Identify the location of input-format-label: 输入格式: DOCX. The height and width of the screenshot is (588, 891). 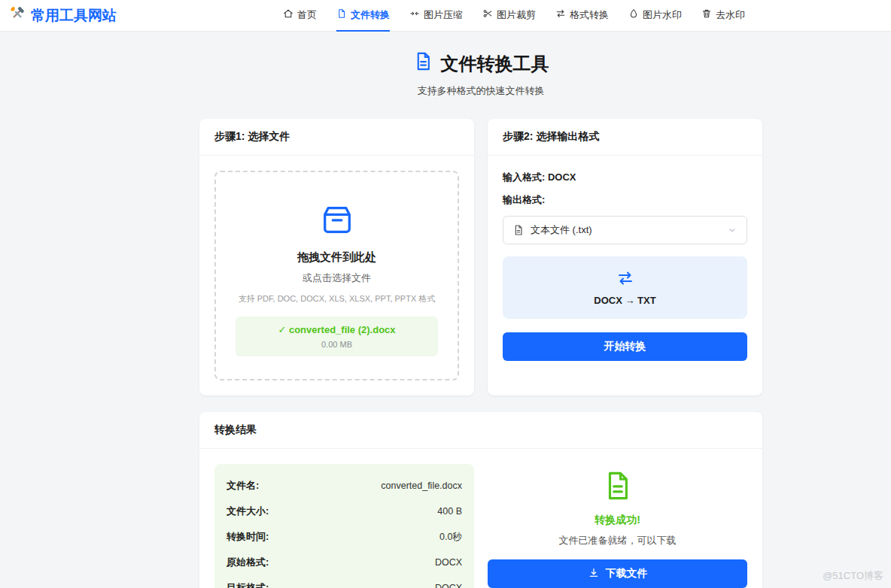
(625, 177).